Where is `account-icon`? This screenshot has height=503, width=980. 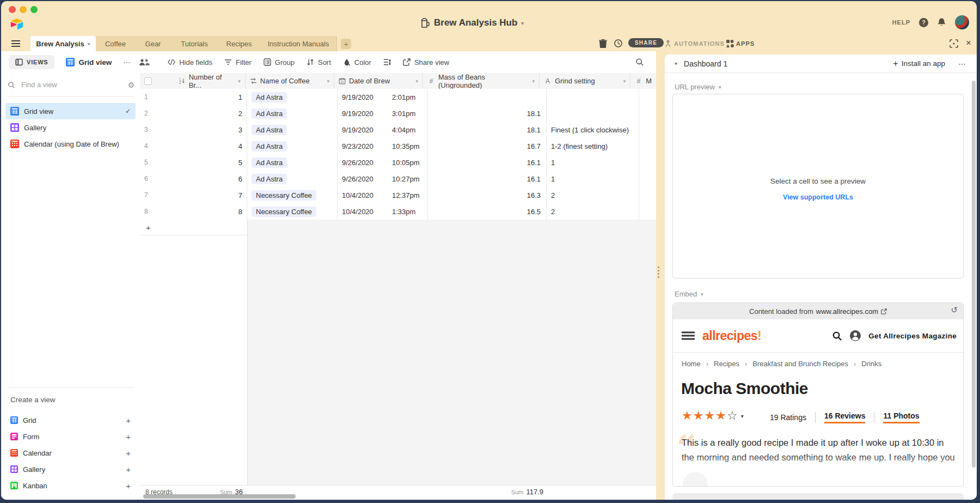
account-icon is located at coordinates (855, 336).